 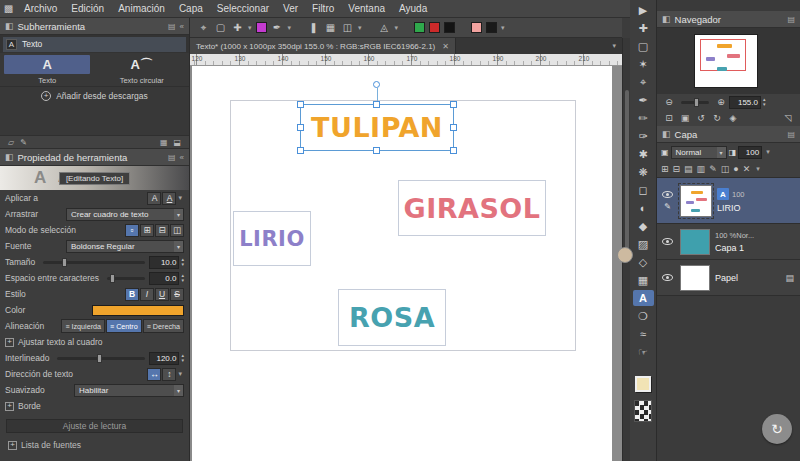 What do you see at coordinates (272, 238) in the screenshot?
I see `text-object-lirio: LIRIO` at bounding box center [272, 238].